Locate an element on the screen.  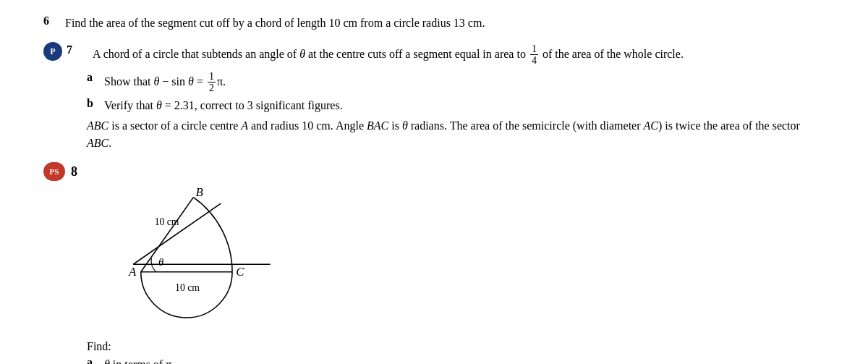
q7-extra: ABC is a sector of a circle centre A and… is located at coordinates (456, 135).